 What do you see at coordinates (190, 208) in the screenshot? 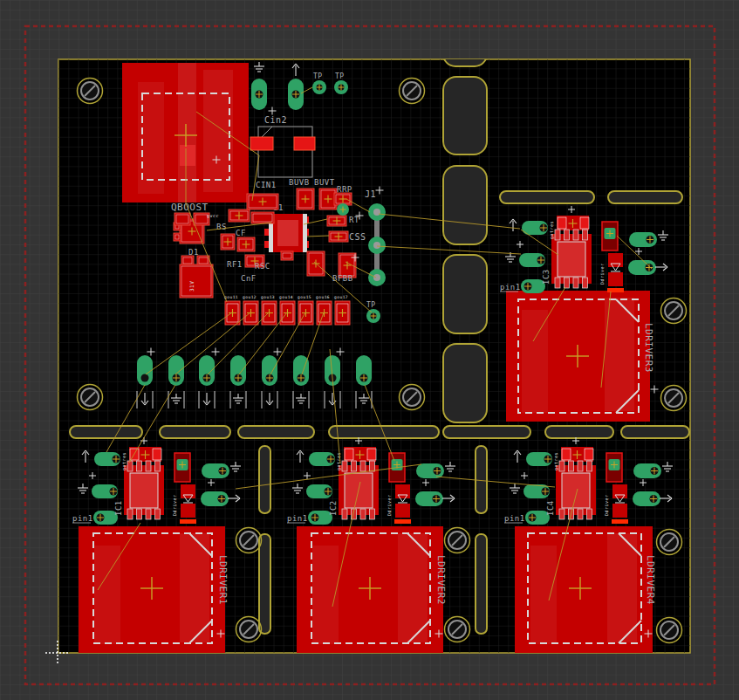
I see `component-label-qboost: QBOOST` at bounding box center [190, 208].